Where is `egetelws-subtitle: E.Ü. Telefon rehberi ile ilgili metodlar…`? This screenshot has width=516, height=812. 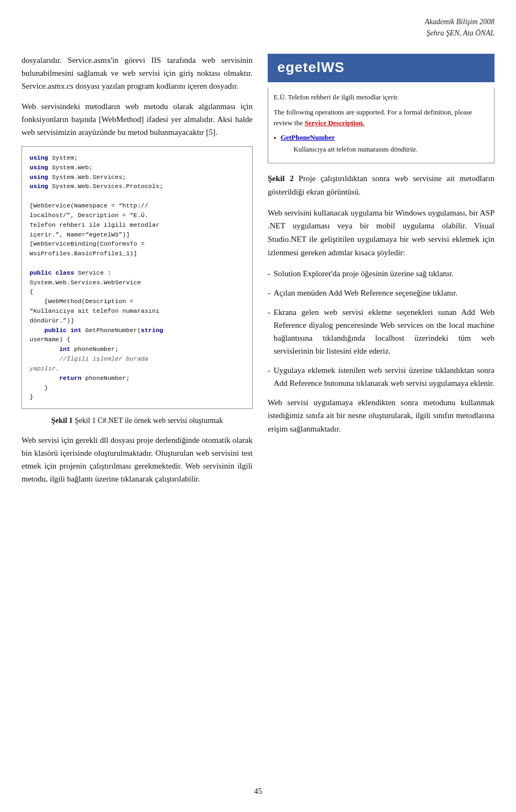 egetelws-subtitle: E.Ü. Telefon rehberi ile ilgili metodlar… is located at coordinates (381, 97).